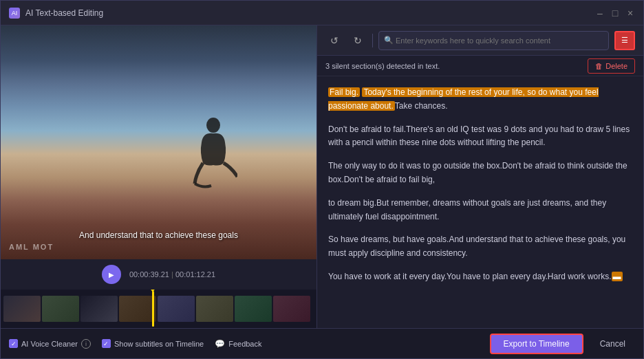 Image resolution: width=644 pixels, height=359 pixels. Describe the element at coordinates (158, 309) in the screenshot. I see `timeline-strip` at that location.